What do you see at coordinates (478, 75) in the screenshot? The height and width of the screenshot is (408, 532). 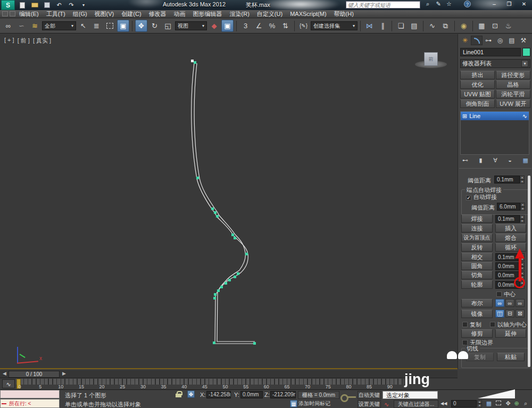 I see `extrude-button: 挤出` at bounding box center [478, 75].